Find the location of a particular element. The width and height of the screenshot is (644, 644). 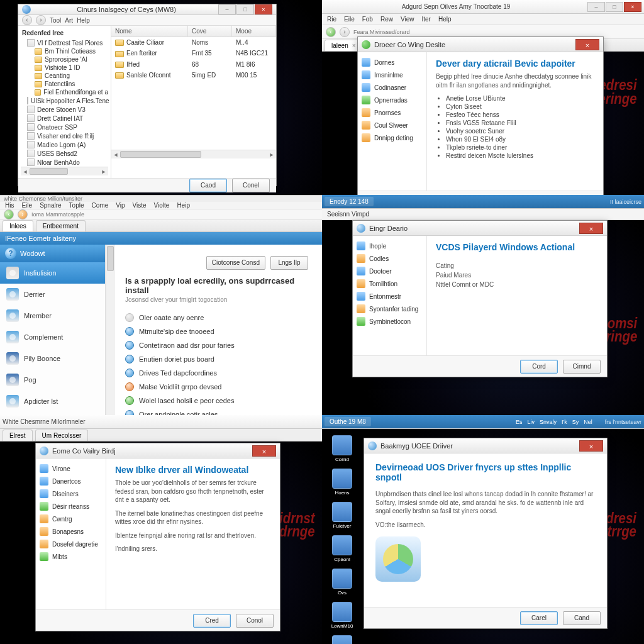

sidebar-item: Tomilhtion is located at coordinates (390, 284).